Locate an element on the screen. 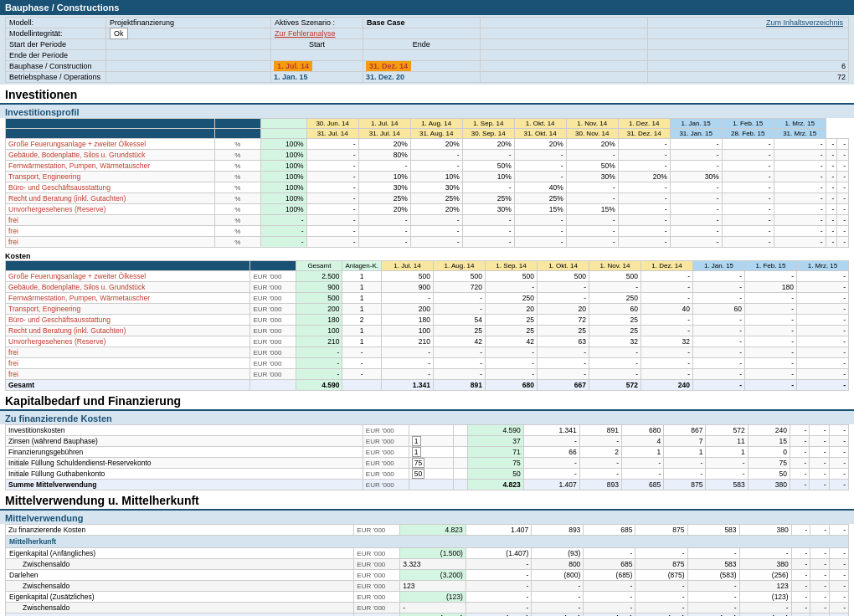 Image resolution: width=854 pixels, height=616 pixels. th-p1: 1. Jul. 14 is located at coordinates (384, 124).